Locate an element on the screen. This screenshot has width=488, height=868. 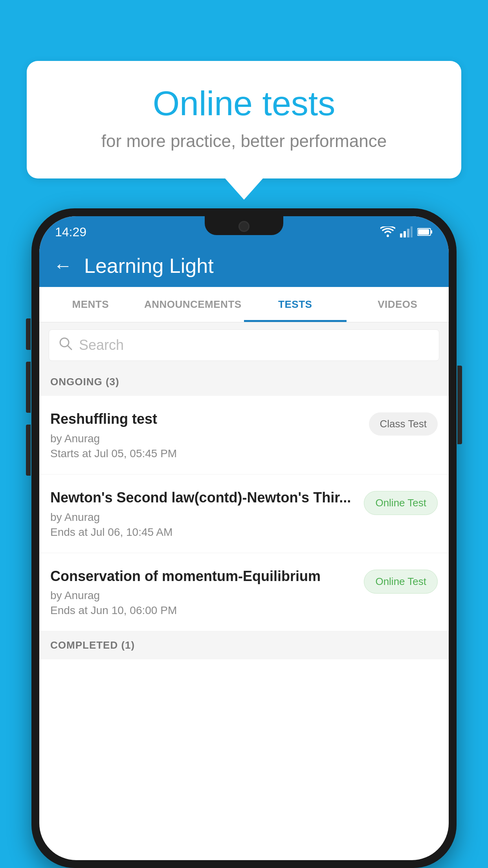
wifi-icon is located at coordinates (388, 232).